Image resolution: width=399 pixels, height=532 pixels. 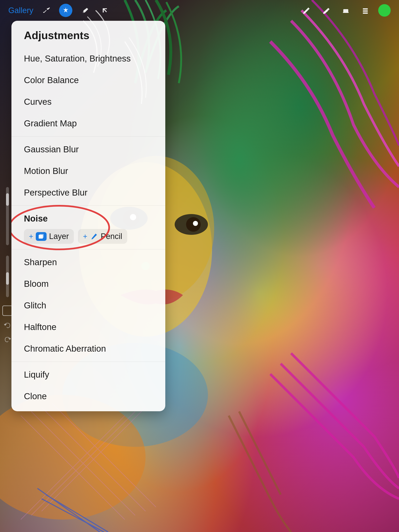 I want to click on brush-size-slider, so click(x=7, y=216).